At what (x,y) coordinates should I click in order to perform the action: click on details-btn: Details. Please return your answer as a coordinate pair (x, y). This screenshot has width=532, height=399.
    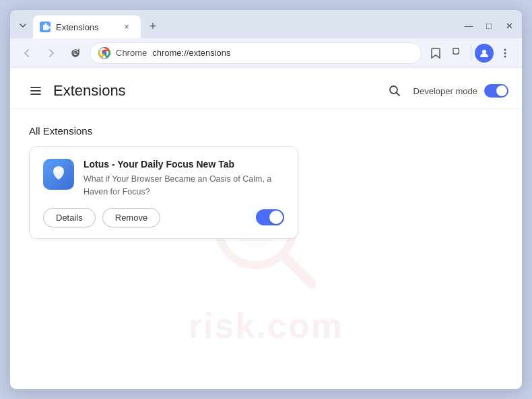
    Looking at the image, I should click on (69, 218).